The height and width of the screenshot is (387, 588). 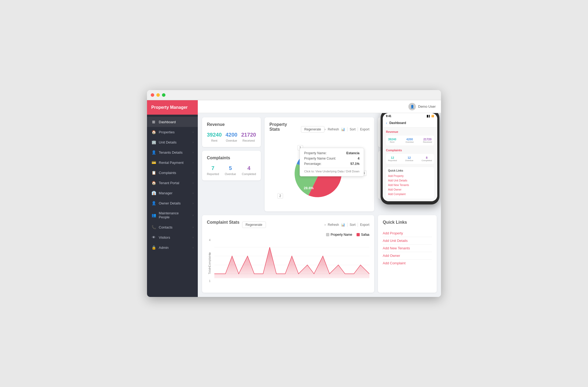 What do you see at coordinates (174, 132) in the screenshot?
I see `sidebar-item-label: Properties` at bounding box center [174, 132].